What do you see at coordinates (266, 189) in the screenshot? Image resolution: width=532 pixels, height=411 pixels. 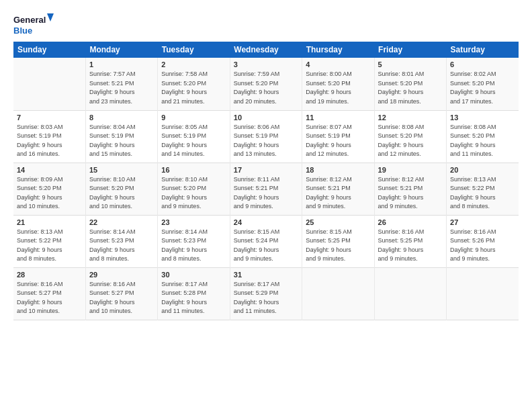 I see `day-cell: 17Sunrise: 8:11 AM Sunset: 5:21 PM Dayli…` at bounding box center [266, 189].